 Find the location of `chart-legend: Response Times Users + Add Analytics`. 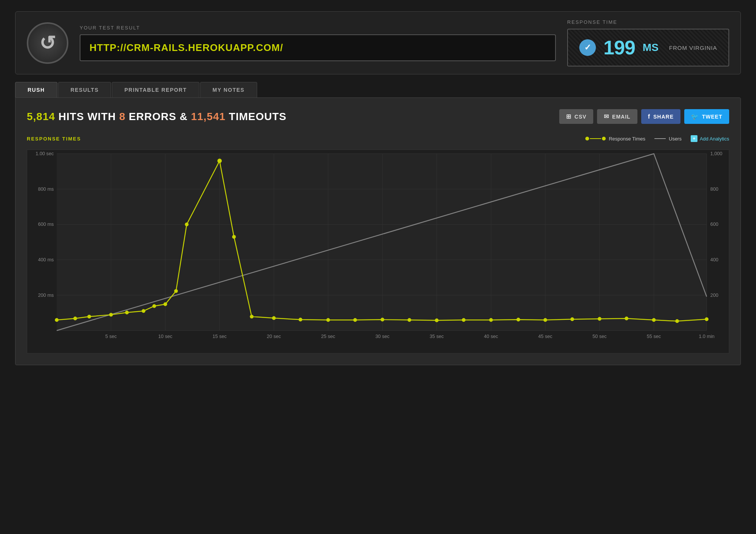

chart-legend: Response Times Users + Add Analytics is located at coordinates (657, 139).